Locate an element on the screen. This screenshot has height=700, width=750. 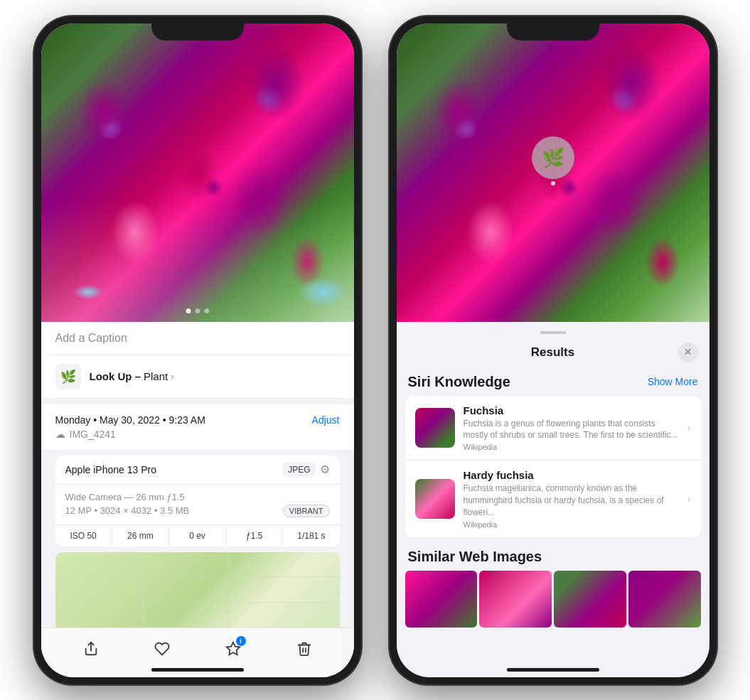
home-indicator-right is located at coordinates (553, 669).